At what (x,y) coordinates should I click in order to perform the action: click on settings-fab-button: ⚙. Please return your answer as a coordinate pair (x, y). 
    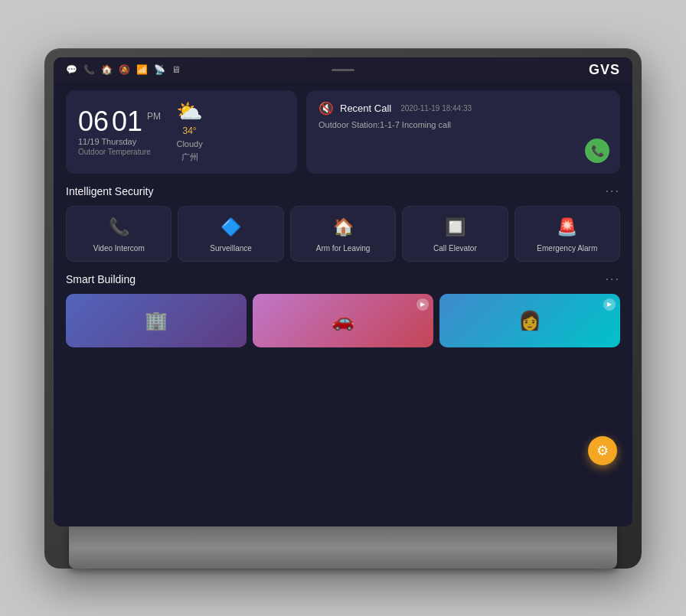
    Looking at the image, I should click on (603, 451).